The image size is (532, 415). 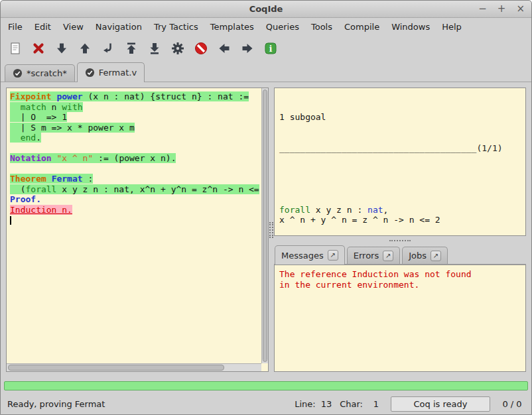 I want to click on progress-bar, so click(x=266, y=386).